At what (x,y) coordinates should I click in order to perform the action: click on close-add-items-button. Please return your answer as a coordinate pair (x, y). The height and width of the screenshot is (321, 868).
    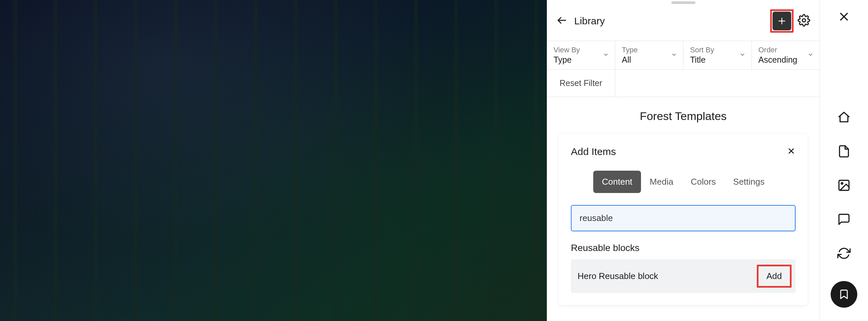
    Looking at the image, I should click on (791, 152).